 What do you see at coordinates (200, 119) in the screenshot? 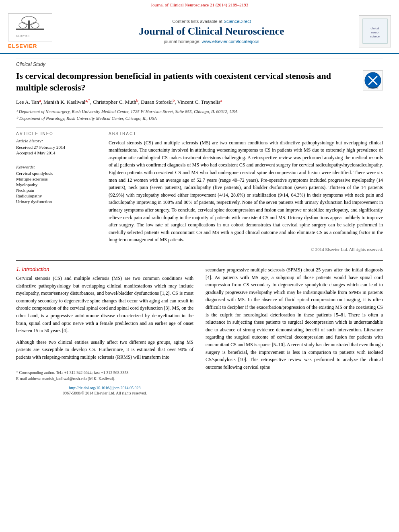
I see `affiliation-b: ᵇ Department of Neurology, Rush Universi…` at bounding box center [200, 119].